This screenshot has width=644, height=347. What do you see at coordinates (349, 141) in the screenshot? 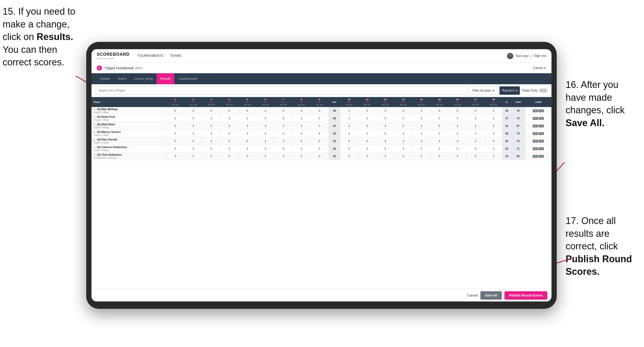
I see `score-hole-10: 5` at bounding box center [349, 141].